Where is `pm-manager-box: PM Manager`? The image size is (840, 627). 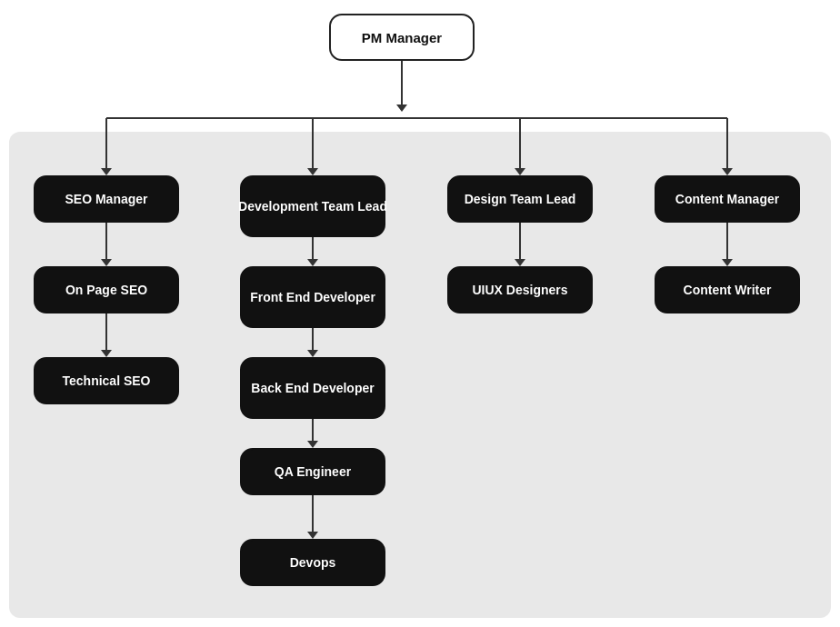
pm-manager-box: PM Manager is located at coordinates (402, 37).